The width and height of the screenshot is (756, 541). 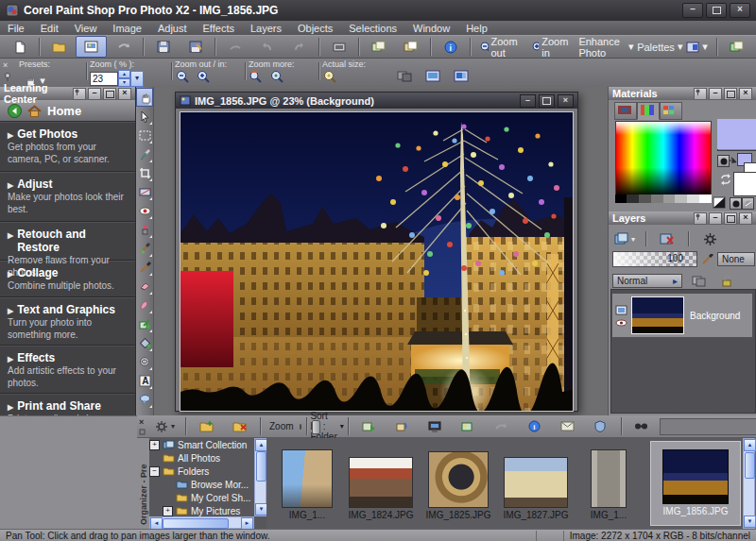 I want to click on zoom-preset-dropdown-icon: ▾, so click(x=137, y=79).